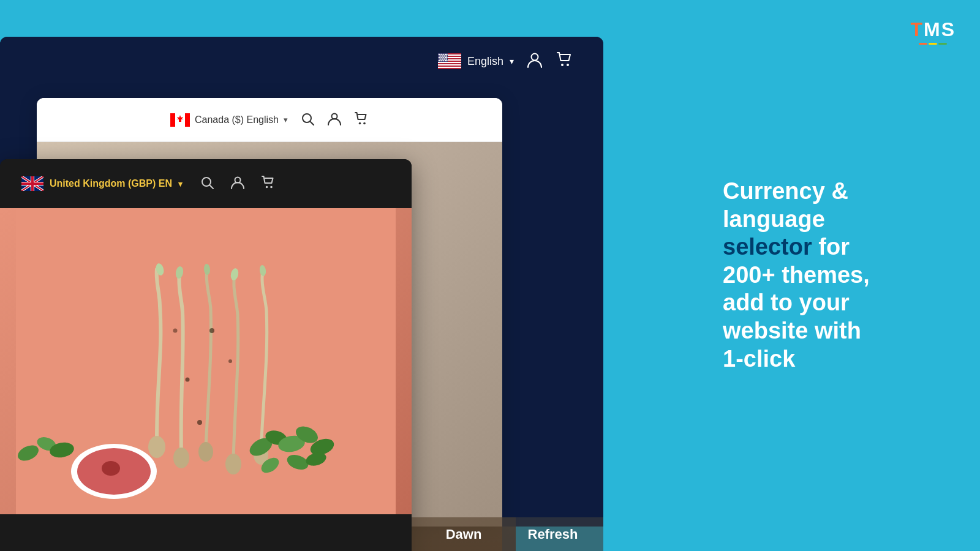 Image resolution: width=980 pixels, height=551 pixels. Describe the element at coordinates (932, 29) in the screenshot. I see `tms-m: M` at that location.